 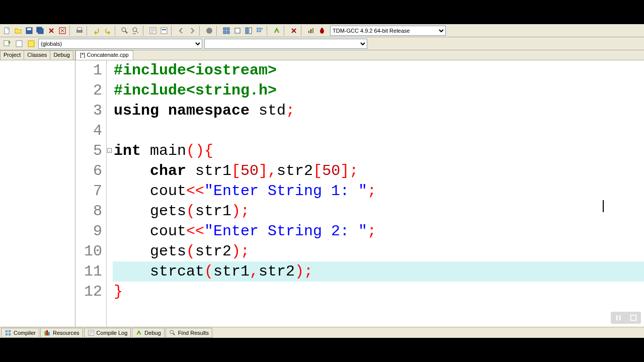 I want to click on compile-run-button, so click(x=249, y=31).